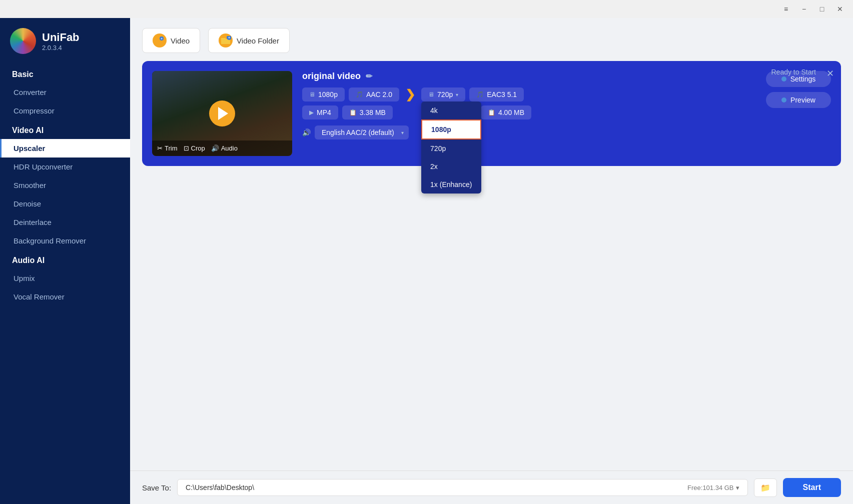 The image size is (853, 504). Describe the element at coordinates (61, 38) in the screenshot. I see `app-name: UniFab` at that location.